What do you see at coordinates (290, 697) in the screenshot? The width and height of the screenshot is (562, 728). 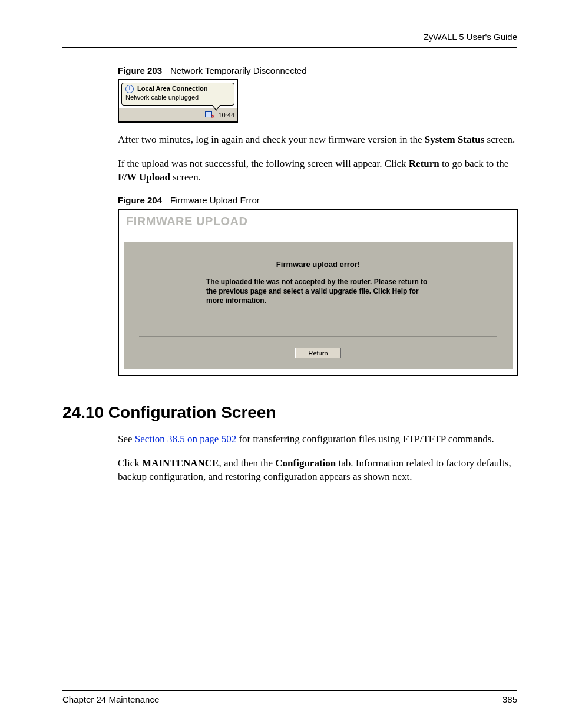 I see `page-footer: Chapter 24 Maintenance 385` at bounding box center [290, 697].